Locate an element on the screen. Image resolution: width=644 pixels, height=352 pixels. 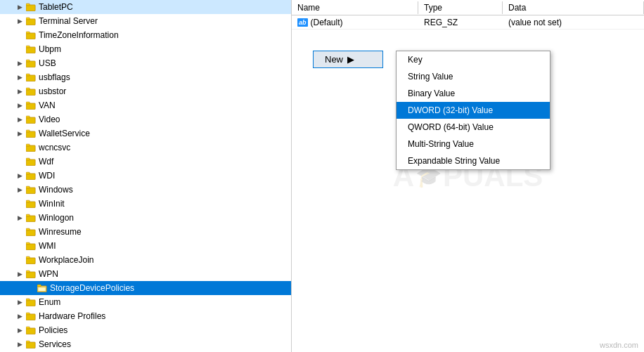
tree-item-van: VAN is located at coordinates (146, 105).